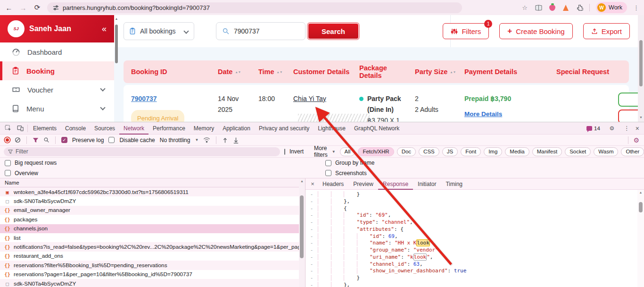 Image resolution: width=644 pixels, height=287 pixels. Describe the element at coordinates (606, 31) in the screenshot. I see `export-button: Export` at that location.